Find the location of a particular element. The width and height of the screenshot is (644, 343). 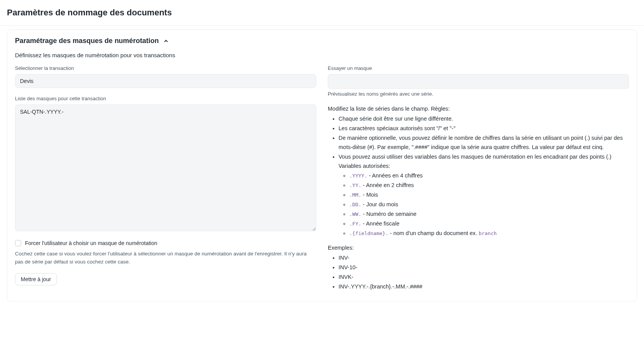

var-item: .{fieldname}. - nom d'un champ du docume… is located at coordinates (489, 234).